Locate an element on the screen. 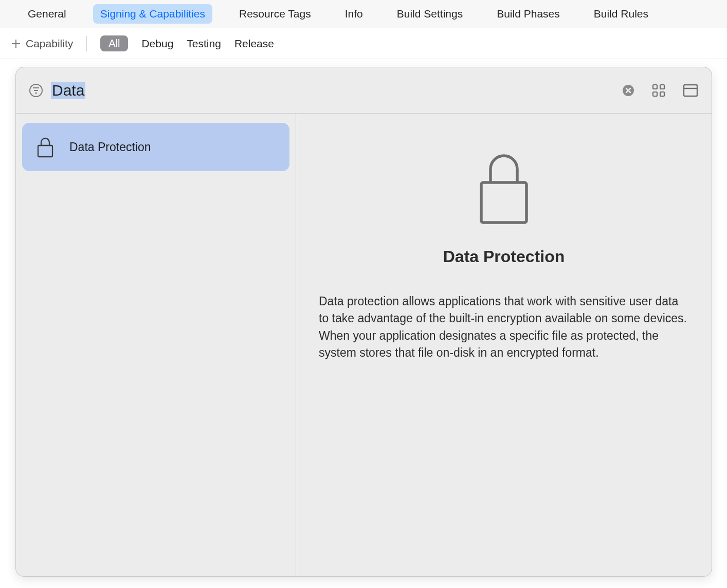 The width and height of the screenshot is (727, 588). config-debug: Debug is located at coordinates (157, 44).